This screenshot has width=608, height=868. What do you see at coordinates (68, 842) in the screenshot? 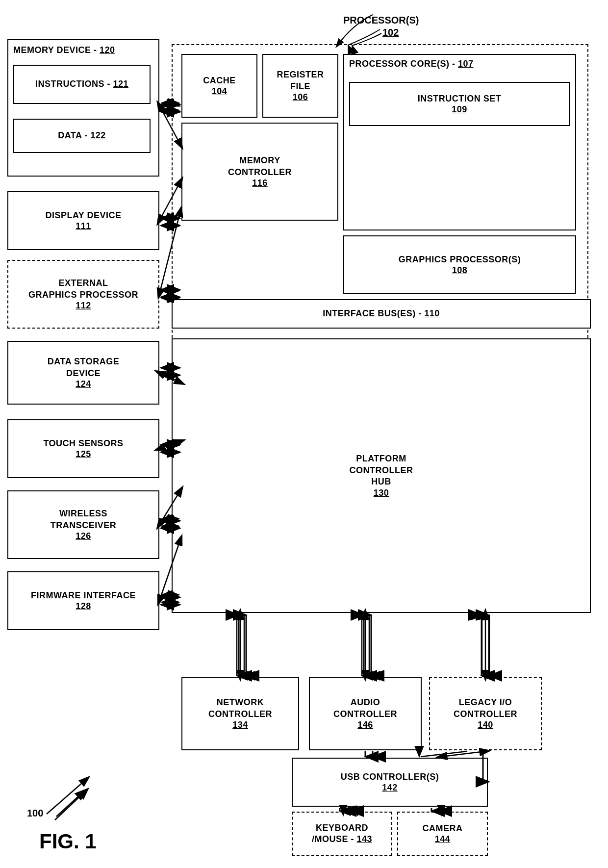
I see `figure-label: FIG. 1` at bounding box center [68, 842].